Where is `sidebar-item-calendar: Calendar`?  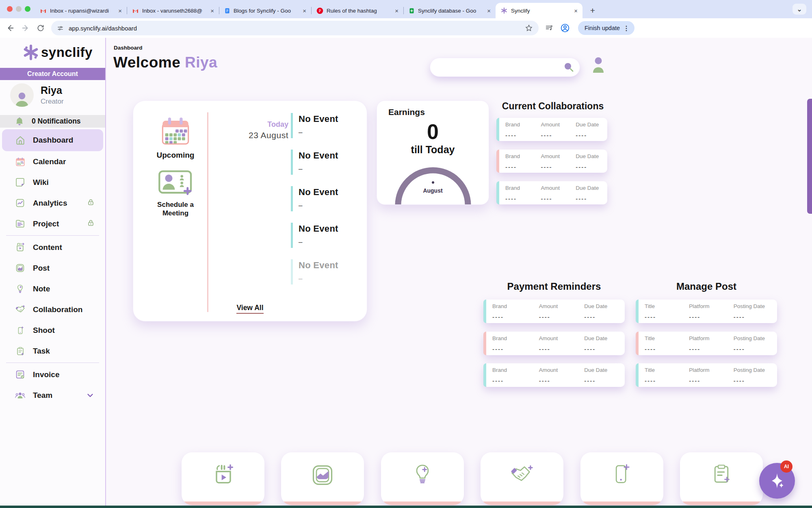 sidebar-item-calendar: Calendar is located at coordinates (53, 162).